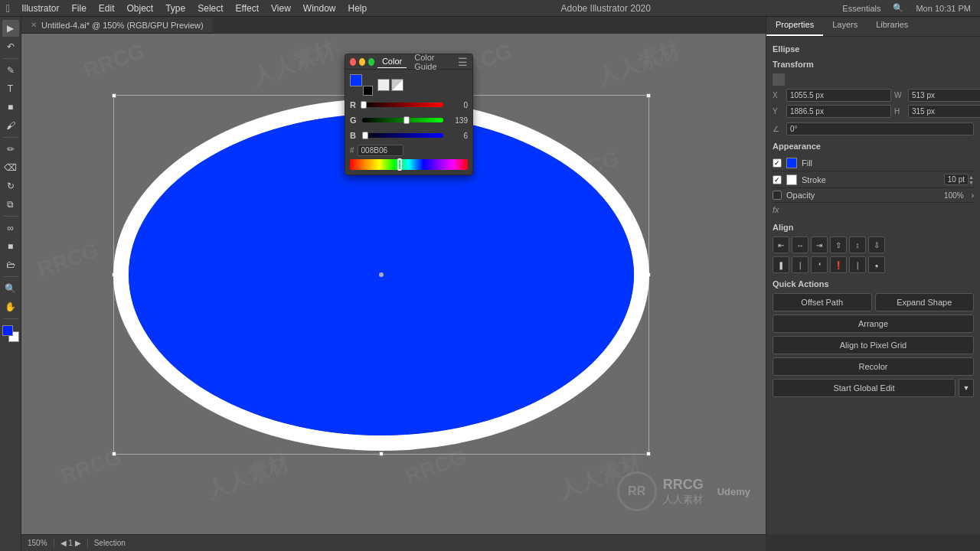 This screenshot has width=980, height=551. I want to click on distribute-center-h: ❘, so click(800, 265).